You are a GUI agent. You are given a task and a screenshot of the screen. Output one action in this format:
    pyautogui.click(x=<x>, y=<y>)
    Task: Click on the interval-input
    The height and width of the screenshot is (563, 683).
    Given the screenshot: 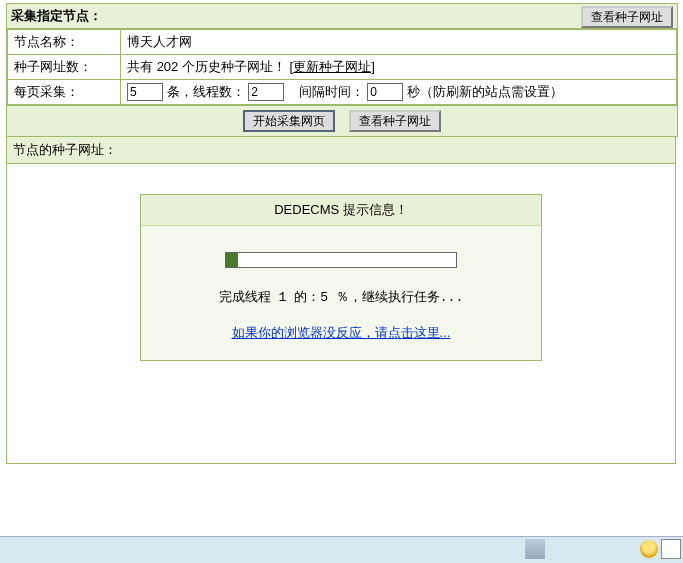 What is the action you would take?
    pyautogui.click(x=385, y=92)
    